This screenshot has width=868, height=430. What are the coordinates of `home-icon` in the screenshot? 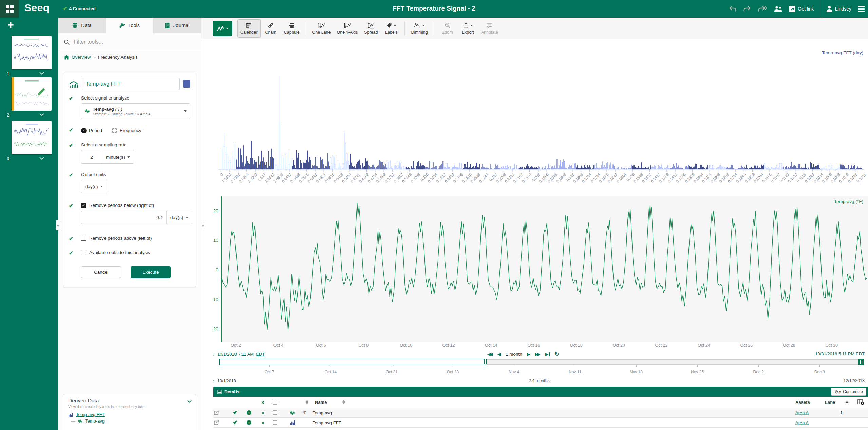 It's located at (67, 57).